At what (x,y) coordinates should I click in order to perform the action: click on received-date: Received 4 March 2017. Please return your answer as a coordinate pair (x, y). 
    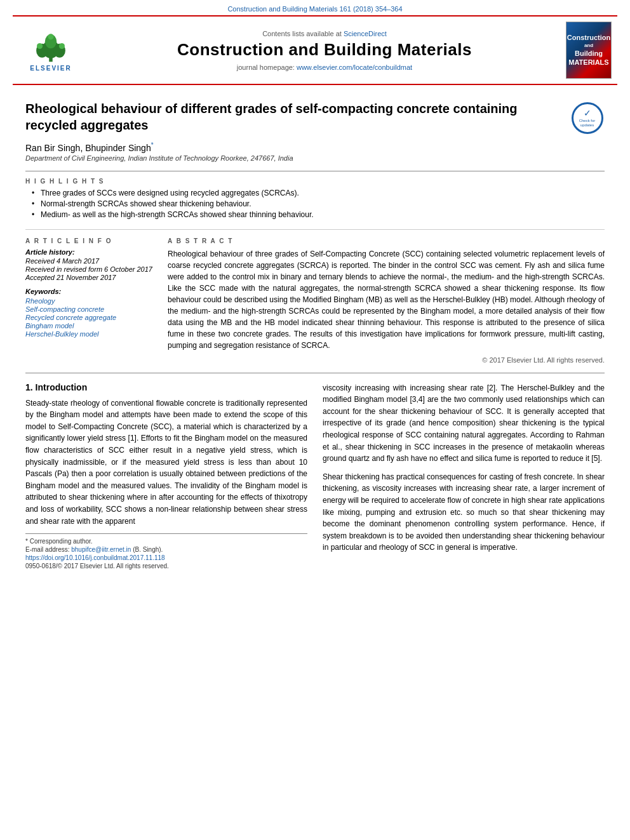
    Looking at the image, I should click on (89, 261).